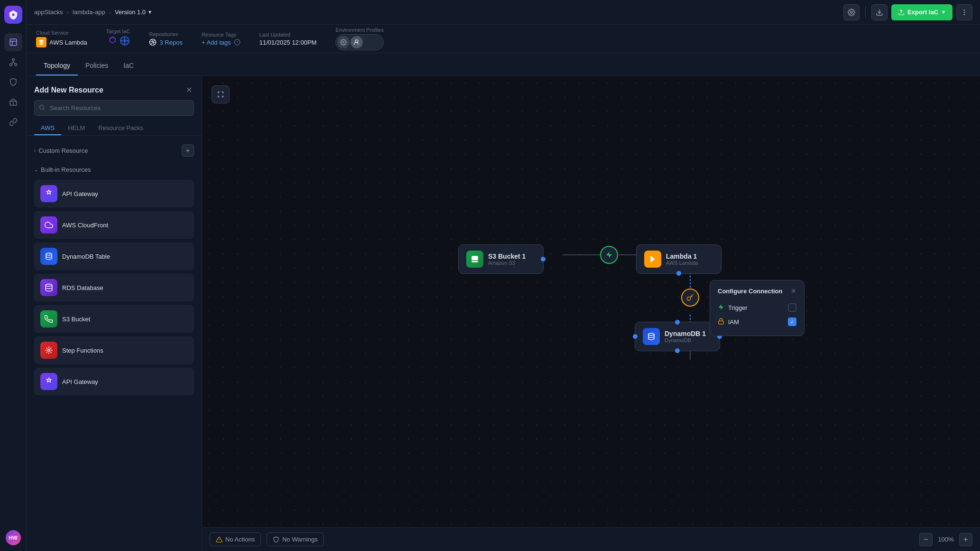 The width and height of the screenshot is (980, 551). Describe the element at coordinates (738, 308) in the screenshot. I see `trigger-label: Trigger` at that location.